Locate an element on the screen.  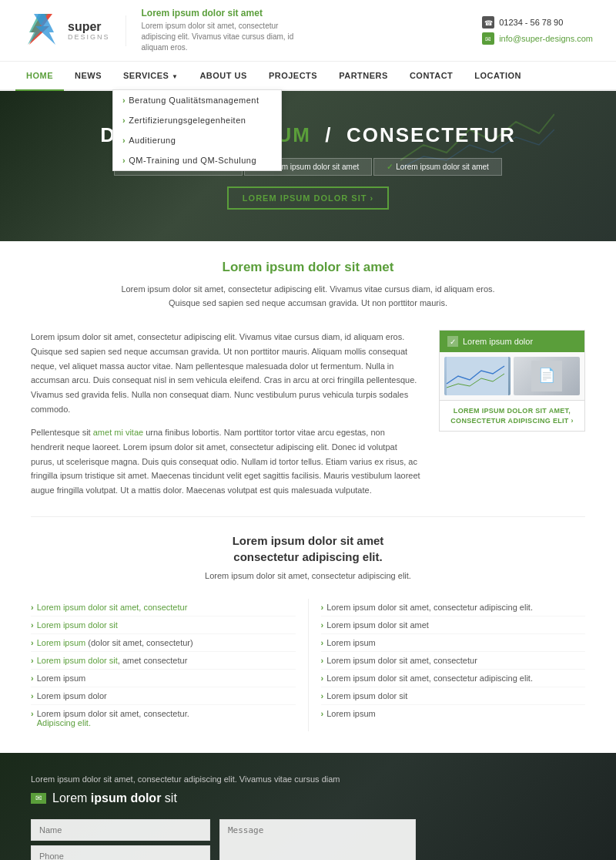
contact-title: Lorem ipsum dolor sit is located at coordinates (115, 798).